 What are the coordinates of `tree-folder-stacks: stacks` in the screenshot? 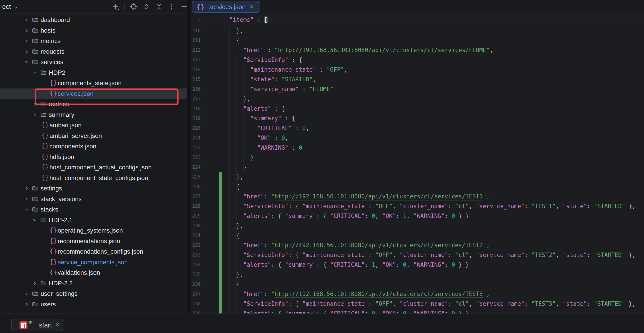 It's located at (94, 210).